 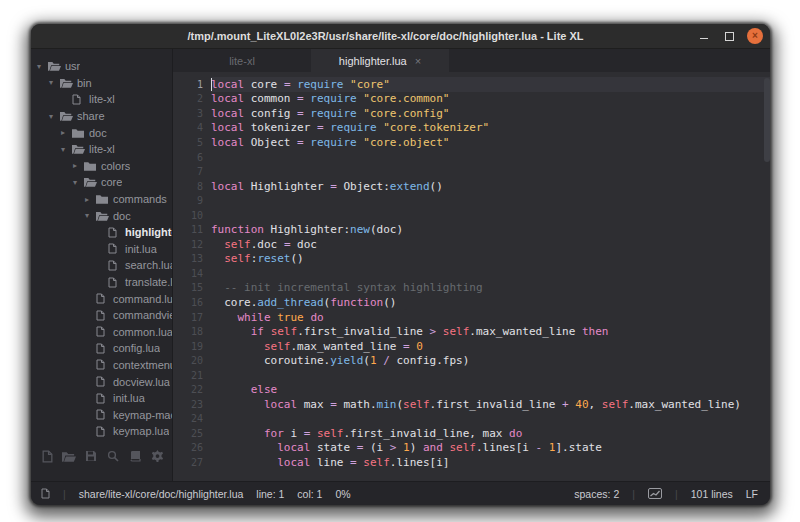 What do you see at coordinates (102, 414) in the screenshot?
I see `tree-item-keymap-macos-lua: keymap-macos.lua` at bounding box center [102, 414].